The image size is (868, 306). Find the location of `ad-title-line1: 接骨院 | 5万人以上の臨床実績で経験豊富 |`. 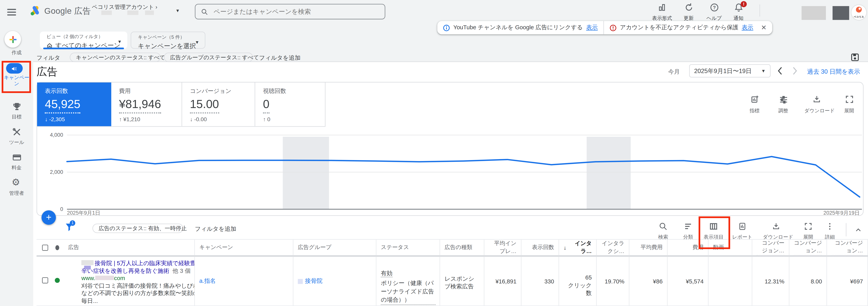

ad-title-line1: 接骨院 | 5万人以上の臨床実績で経験豊富 | is located at coordinates (136, 264).